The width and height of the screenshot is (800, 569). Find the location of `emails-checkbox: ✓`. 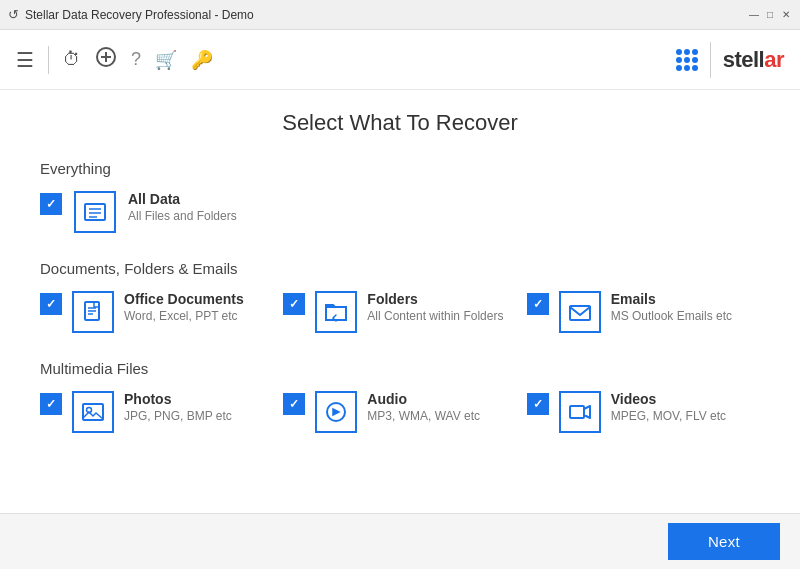

emails-checkbox: ✓ is located at coordinates (538, 304).